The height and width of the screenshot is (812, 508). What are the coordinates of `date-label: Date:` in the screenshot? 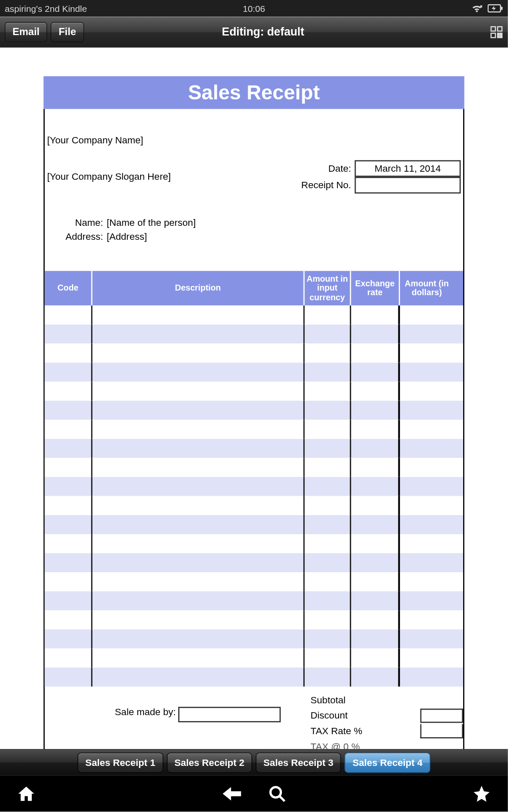 It's located at (341, 168).